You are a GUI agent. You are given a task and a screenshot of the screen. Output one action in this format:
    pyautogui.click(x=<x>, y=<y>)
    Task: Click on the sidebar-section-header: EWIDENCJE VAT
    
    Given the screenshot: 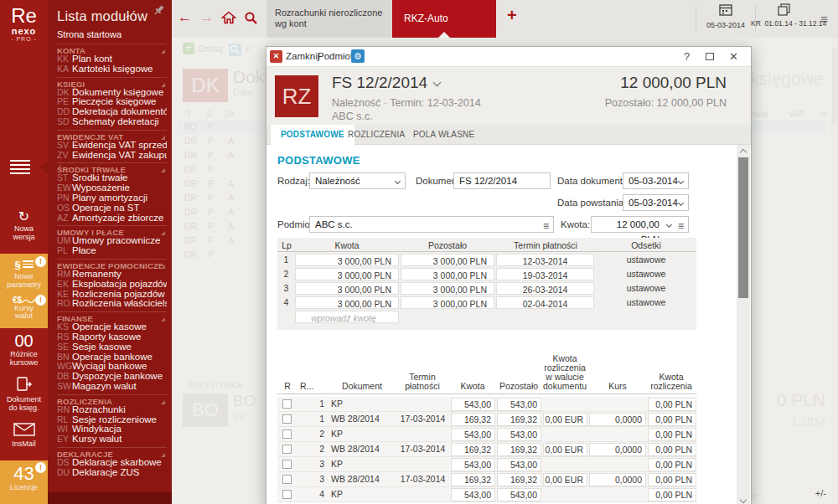 What is the action you would take?
    pyautogui.click(x=112, y=136)
    